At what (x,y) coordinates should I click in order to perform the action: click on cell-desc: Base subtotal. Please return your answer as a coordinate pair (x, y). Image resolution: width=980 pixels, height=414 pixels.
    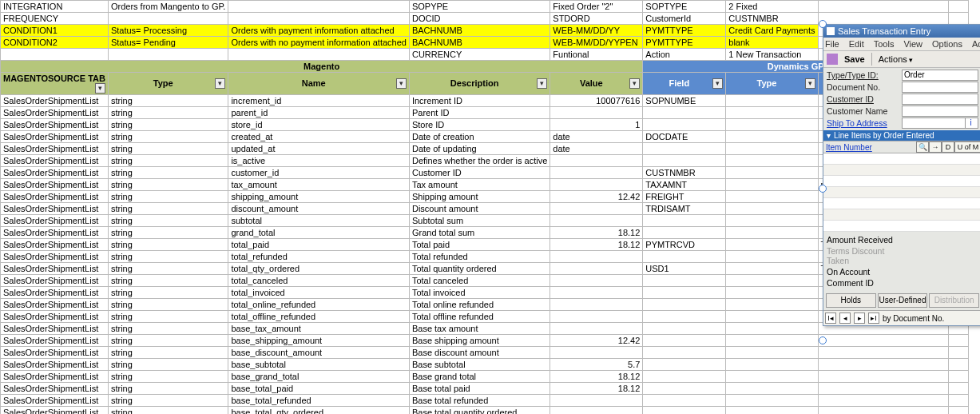
    Looking at the image, I should click on (479, 364).